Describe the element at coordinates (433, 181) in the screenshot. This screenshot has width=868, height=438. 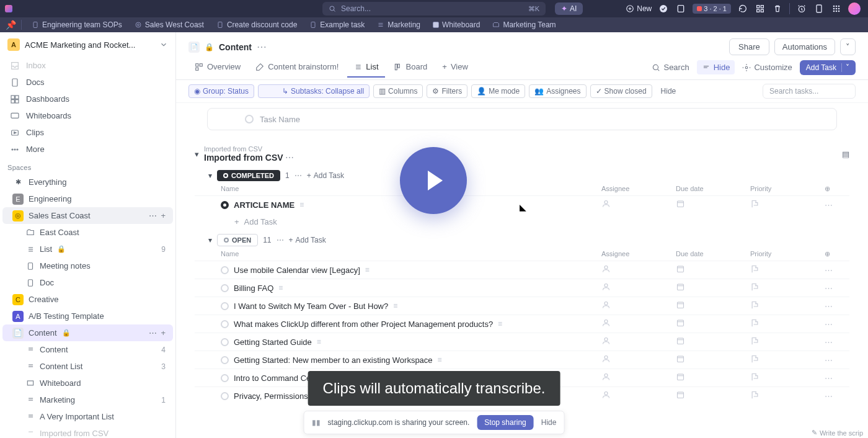
I see `clip-play-button` at that location.